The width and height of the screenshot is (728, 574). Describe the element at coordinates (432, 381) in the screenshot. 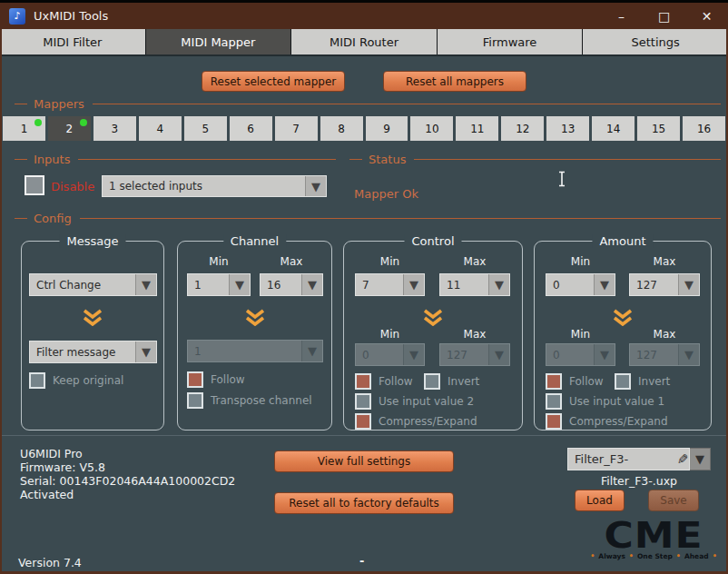

I see `control-invert-checkbox` at that location.